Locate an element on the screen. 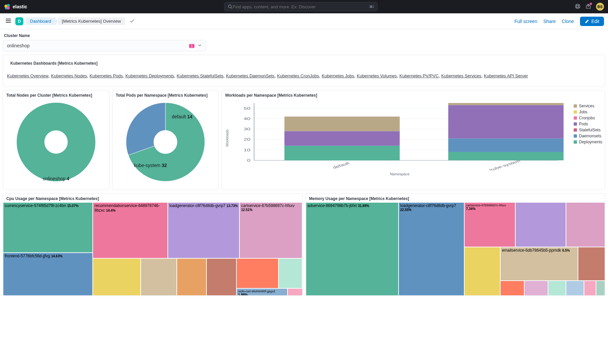 The width and height of the screenshot is (608, 364). mem-panel: Memory Usage per Namespace [Metrics Kube… is located at coordinates (456, 245).